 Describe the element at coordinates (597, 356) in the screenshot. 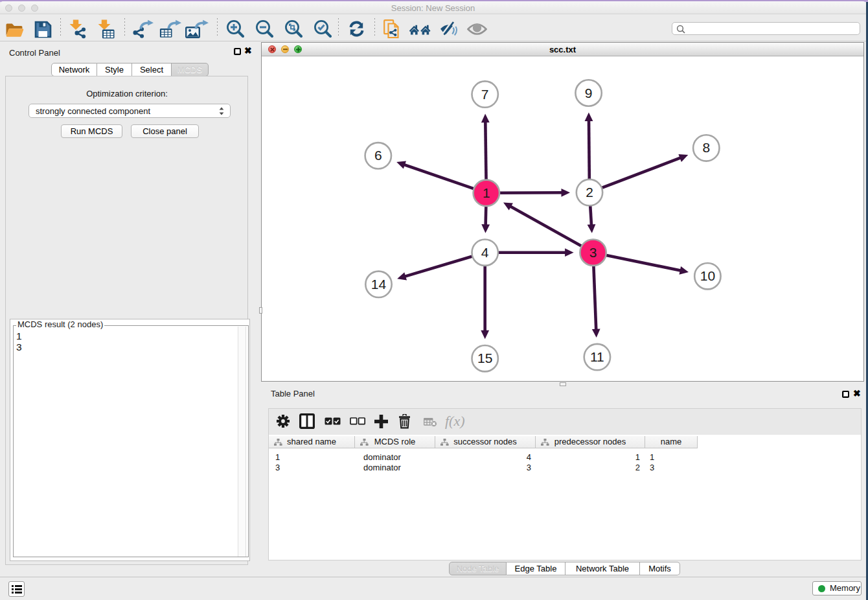

I see `svg-text: 11` at that location.